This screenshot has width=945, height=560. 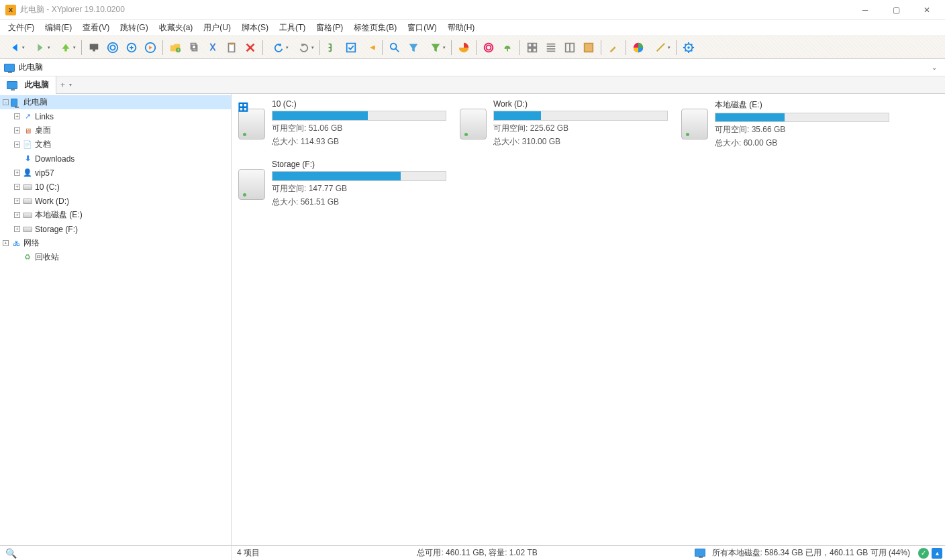 What do you see at coordinates (96, 28) in the screenshot?
I see `menu-item: 查看(V)` at bounding box center [96, 28].